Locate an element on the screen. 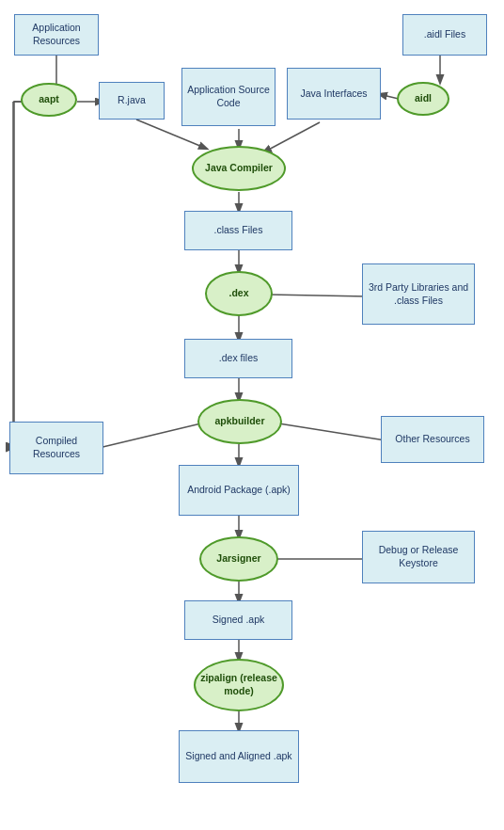  signed-aligned-node: Signed and Aligned .apk is located at coordinates (239, 757).